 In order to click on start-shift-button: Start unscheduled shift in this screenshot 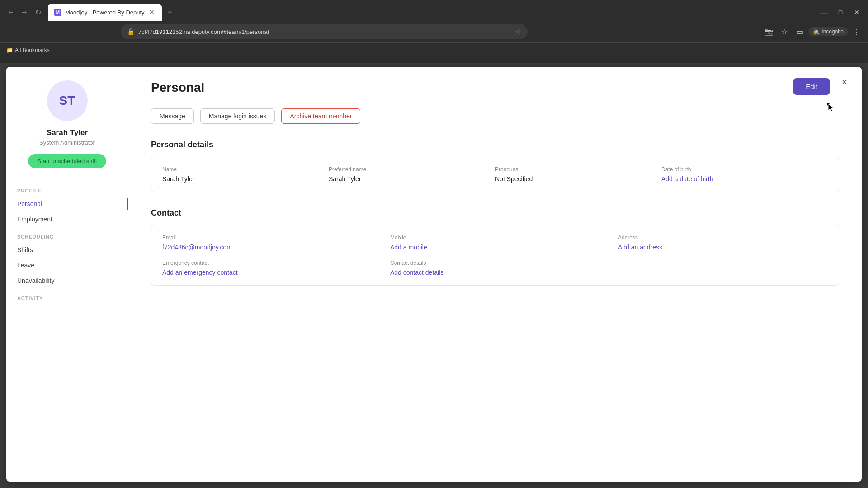, I will do `click(67, 161)`.